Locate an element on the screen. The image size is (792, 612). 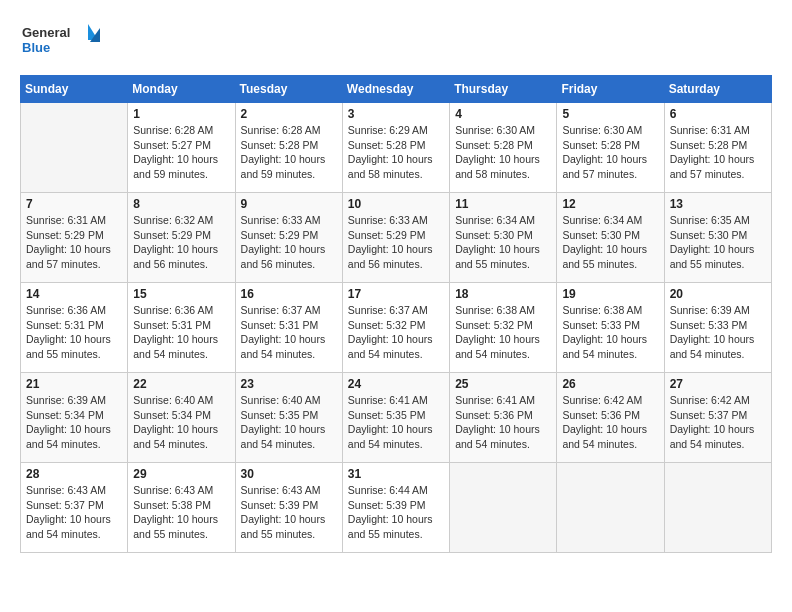
day-info: Sunrise: 6:29 AM Sunset: 5:28 PM Dayligh… is located at coordinates (396, 152).